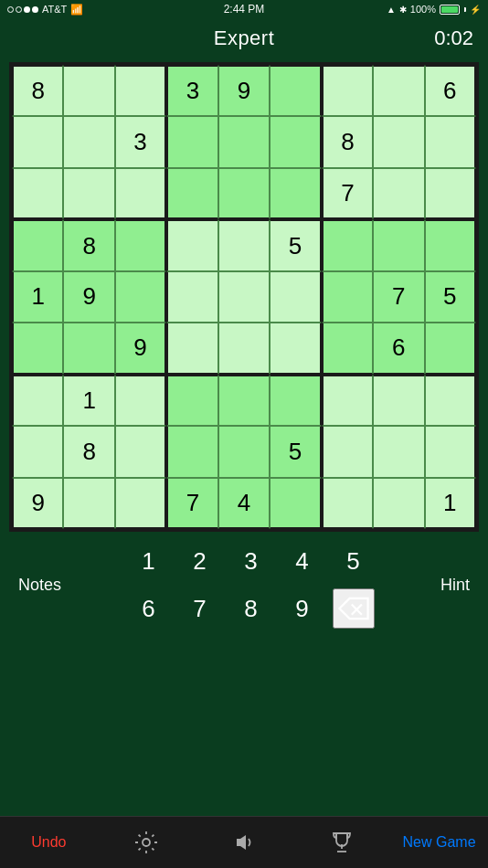 Image resolution: width=488 pixels, height=868 pixels. Describe the element at coordinates (451, 142) in the screenshot. I see `cell-r1-c8` at that location.